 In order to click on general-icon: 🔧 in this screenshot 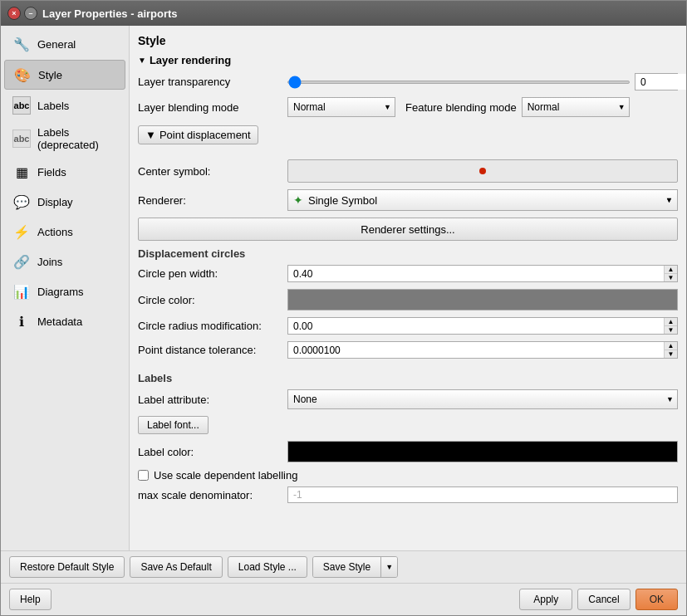, I will do `click(22, 44)`.